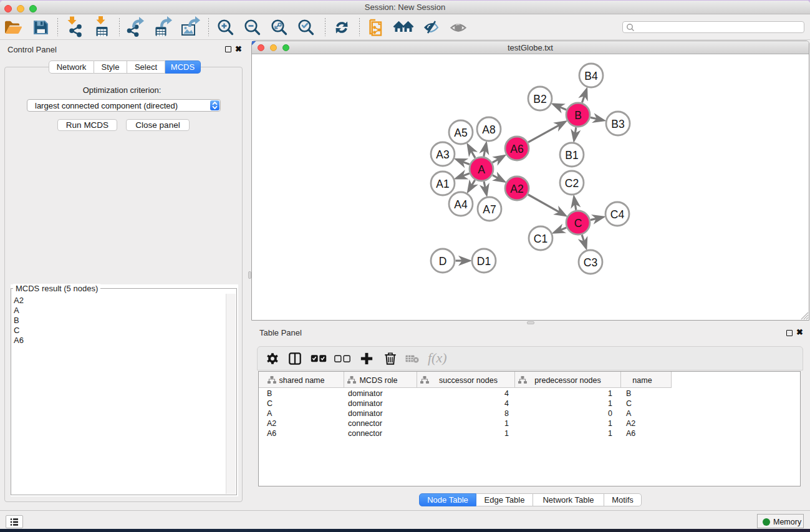 The height and width of the screenshot is (532, 810). Describe the element at coordinates (572, 183) in the screenshot. I see `svg-text: C2` at that location.